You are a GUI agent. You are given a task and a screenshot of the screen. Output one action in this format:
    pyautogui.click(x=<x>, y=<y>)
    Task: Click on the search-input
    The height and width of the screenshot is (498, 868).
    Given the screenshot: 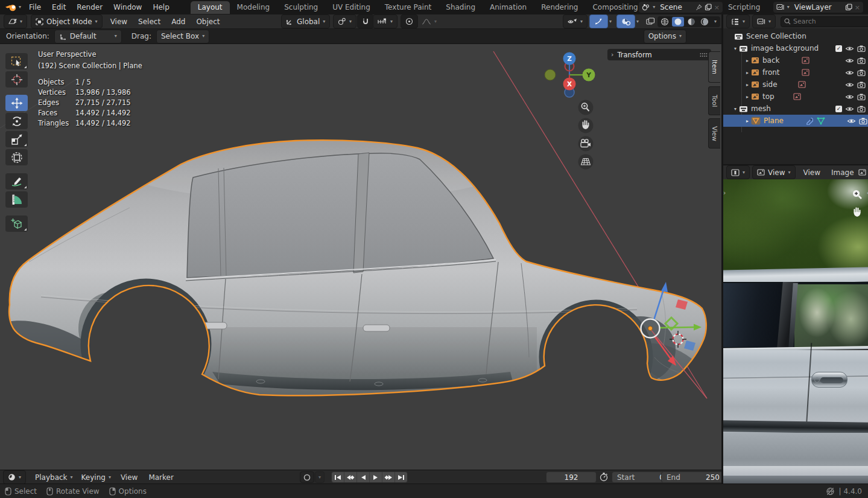 What is the action you would take?
    pyautogui.click(x=824, y=22)
    